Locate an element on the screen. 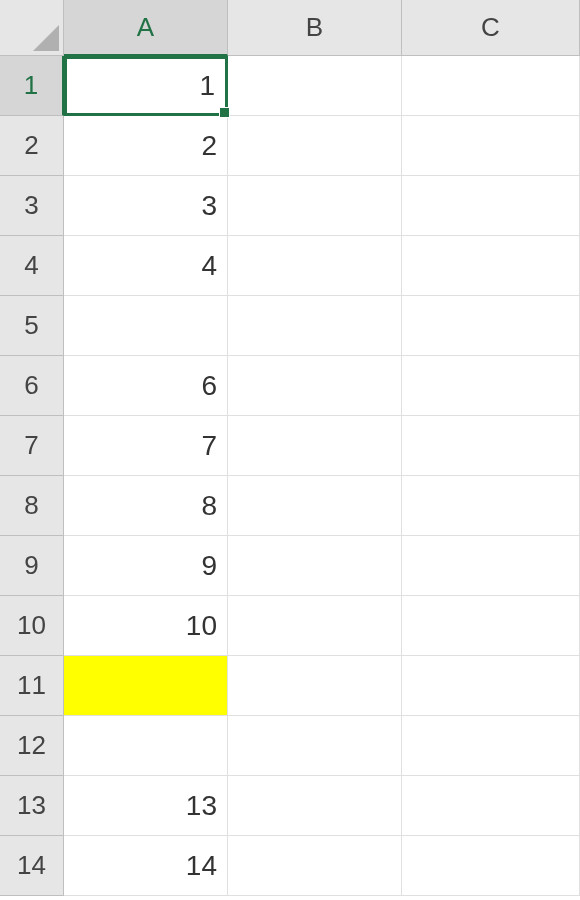 The width and height of the screenshot is (580, 900). column-header-C: C is located at coordinates (491, 28).